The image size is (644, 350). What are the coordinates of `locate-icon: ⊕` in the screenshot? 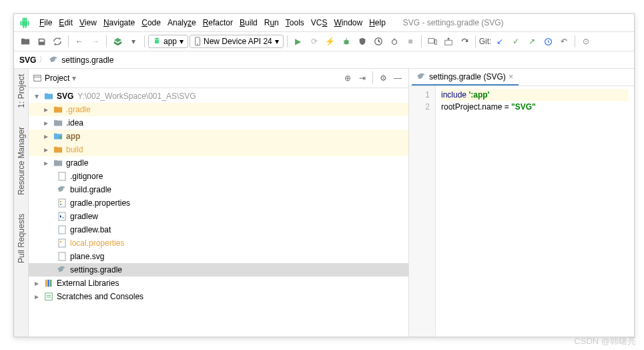 It's located at (348, 78).